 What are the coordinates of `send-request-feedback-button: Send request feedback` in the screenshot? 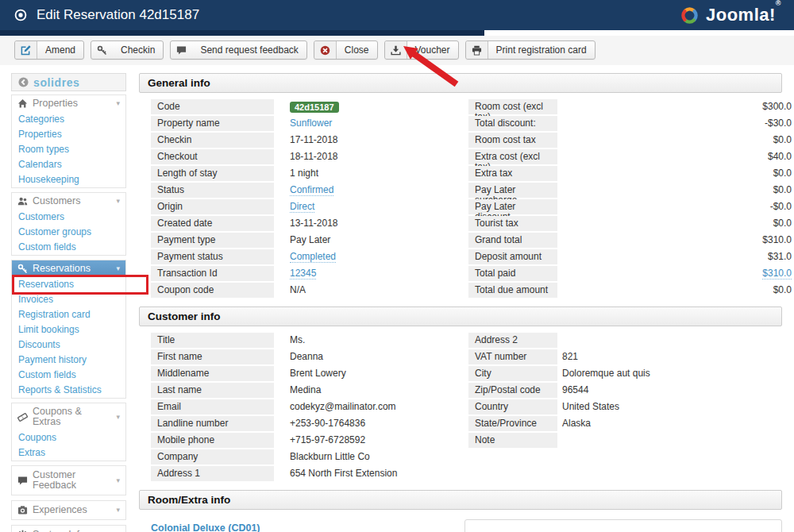 It's located at (238, 50).